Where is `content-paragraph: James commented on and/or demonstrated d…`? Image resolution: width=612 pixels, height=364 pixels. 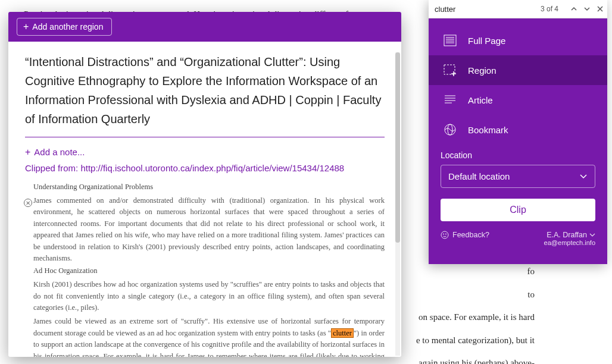 content-paragraph: James commented on and/or demonstrated d… is located at coordinates (209, 230).